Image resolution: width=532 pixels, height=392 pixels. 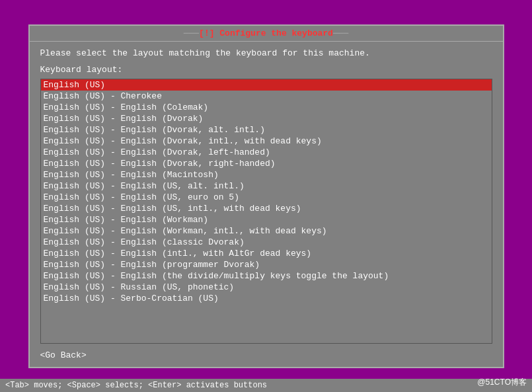 I want to click on list-item: English (US) - Serbo-Croatian (US), so click(x=266, y=299).